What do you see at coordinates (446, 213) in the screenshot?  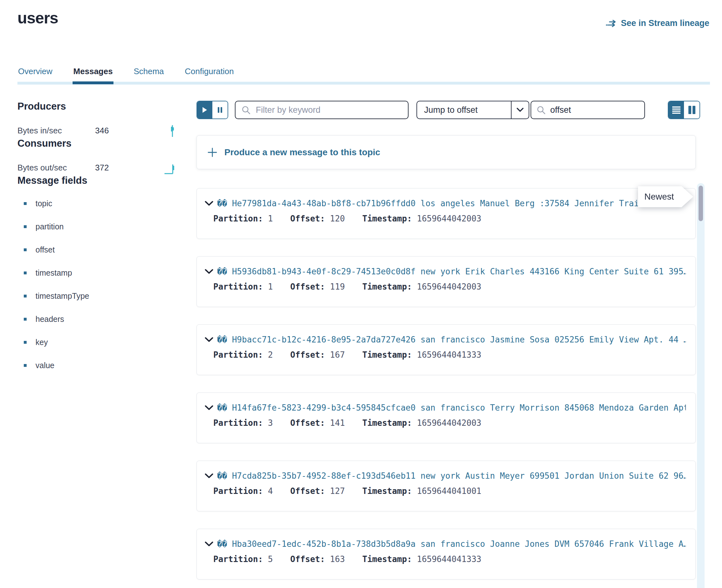 I see `message-card: �� He77981da-4a43-48ab-b8f8-cb71b96ffdd0…` at bounding box center [446, 213].